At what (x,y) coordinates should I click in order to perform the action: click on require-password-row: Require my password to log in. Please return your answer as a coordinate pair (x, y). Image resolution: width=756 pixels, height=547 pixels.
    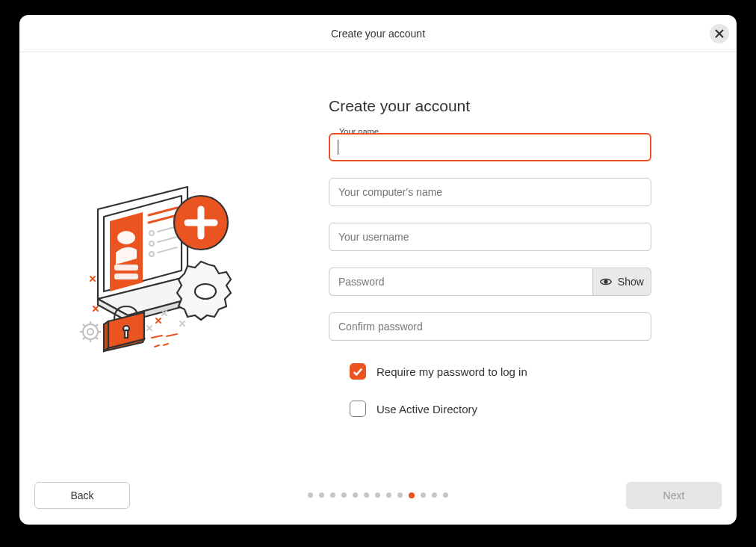
    Looking at the image, I should click on (490, 371).